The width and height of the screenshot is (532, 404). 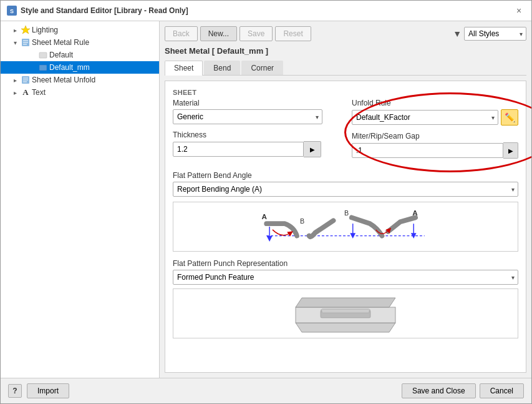 What do you see at coordinates (435, 103) in the screenshot?
I see `unfold-rule-label: Unfold Rule` at bounding box center [435, 103].